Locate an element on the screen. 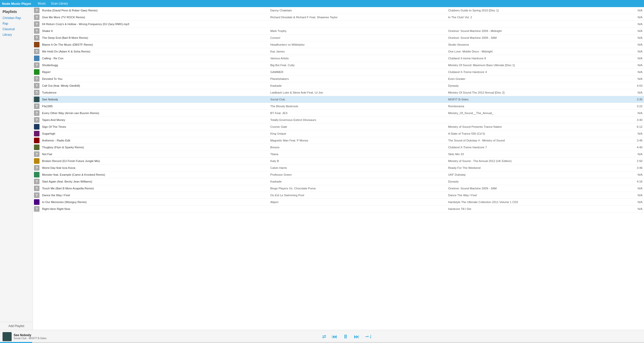 The width and height of the screenshot is (644, 343). table-row: ?Start Again (feat. Becky Jean Williams)… is located at coordinates (338, 182).